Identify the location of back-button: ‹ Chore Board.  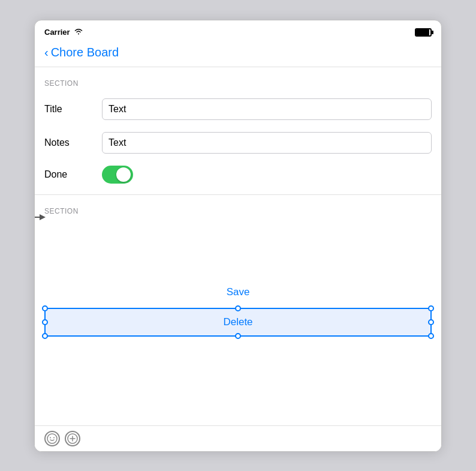
(82, 53).